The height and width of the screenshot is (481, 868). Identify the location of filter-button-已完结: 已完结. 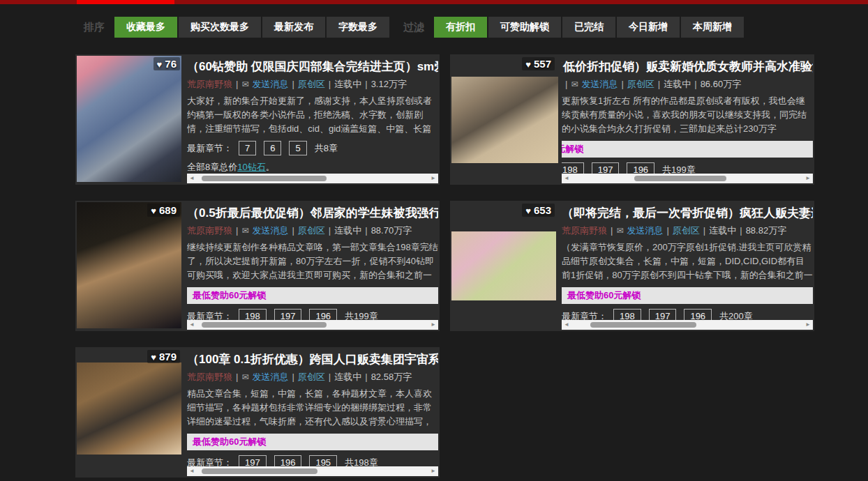
(589, 27).